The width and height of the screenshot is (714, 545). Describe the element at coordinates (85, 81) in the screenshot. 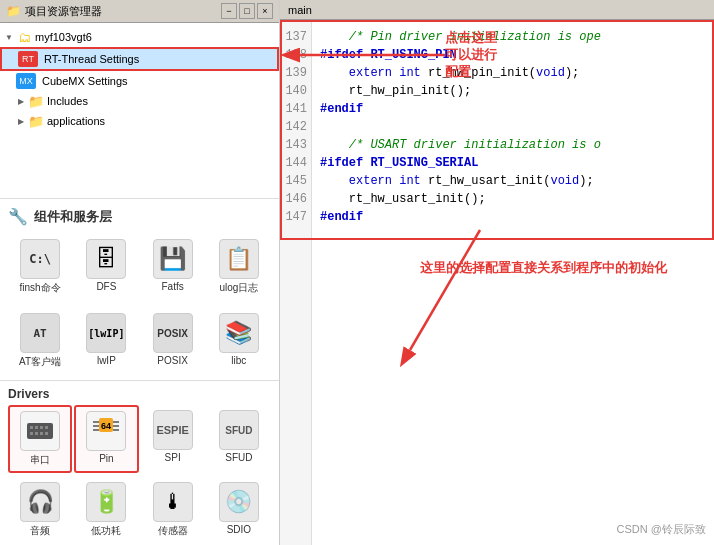

I see `cubemx-label: CubeMX Settings` at that location.